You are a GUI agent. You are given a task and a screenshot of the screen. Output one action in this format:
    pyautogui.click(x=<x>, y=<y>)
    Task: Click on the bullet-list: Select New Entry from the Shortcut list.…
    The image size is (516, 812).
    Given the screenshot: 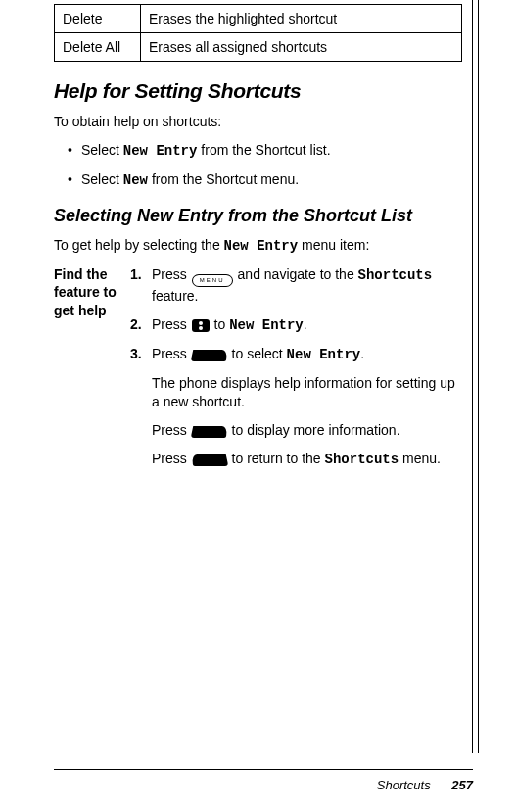 What is the action you would take?
    pyautogui.click(x=258, y=166)
    